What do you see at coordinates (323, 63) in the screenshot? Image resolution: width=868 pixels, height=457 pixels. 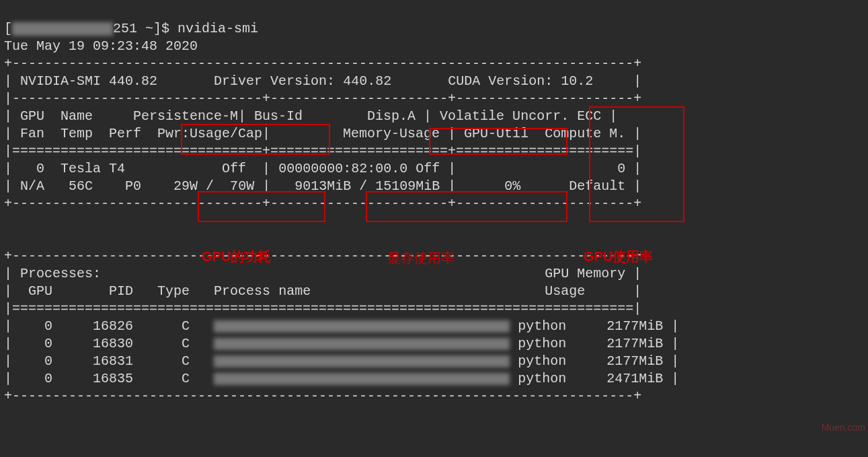 I see `sep-top: +---------------------------------------…` at bounding box center [323, 63].